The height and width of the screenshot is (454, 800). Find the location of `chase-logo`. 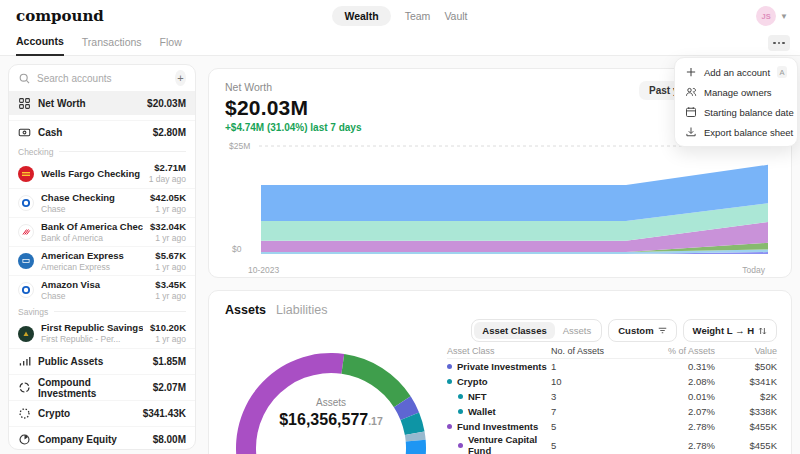

chase-logo is located at coordinates (26, 290).